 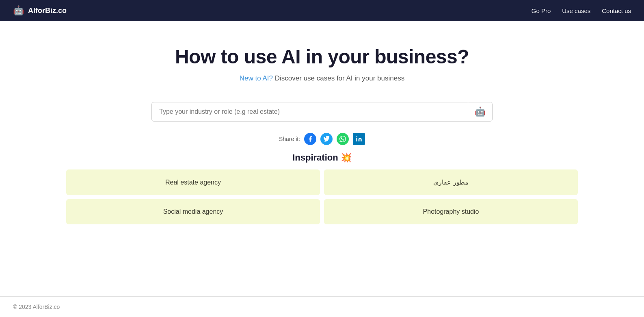 I want to click on card-real-estate: Real estate agency, so click(x=193, y=182).